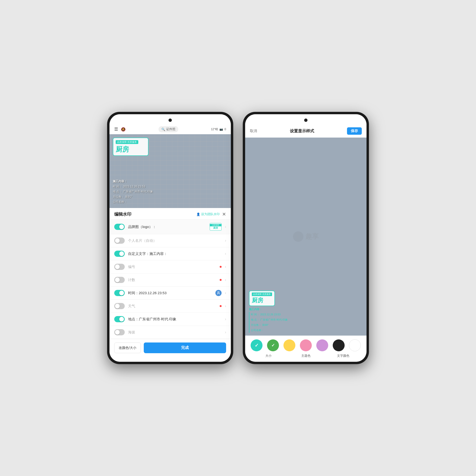  I want to click on done-button: 完成, so click(185, 348).